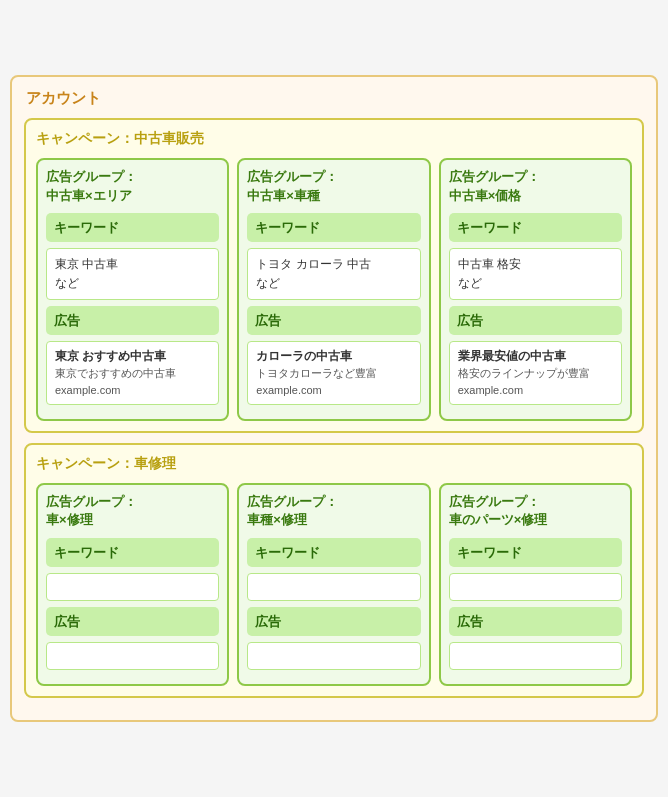 The height and width of the screenshot is (797, 668). I want to click on ad-section-6: 広告, so click(536, 622).